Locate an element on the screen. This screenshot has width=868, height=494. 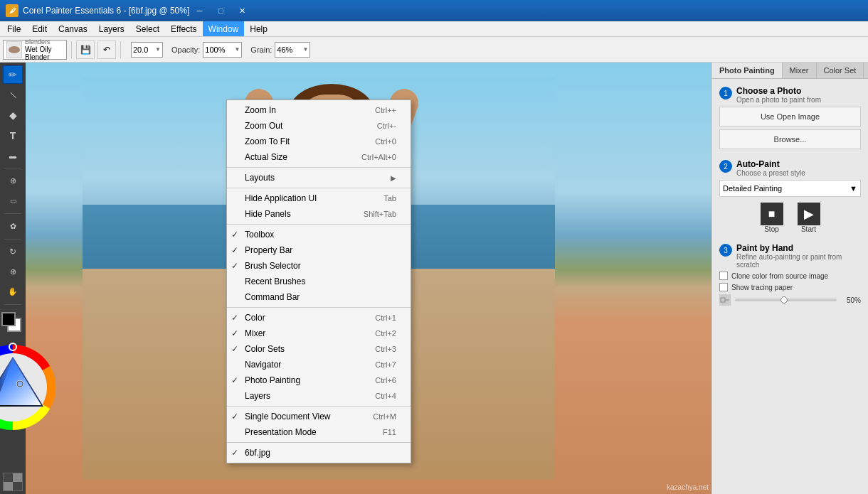
start-control: ▶ Start is located at coordinates (809, 218).